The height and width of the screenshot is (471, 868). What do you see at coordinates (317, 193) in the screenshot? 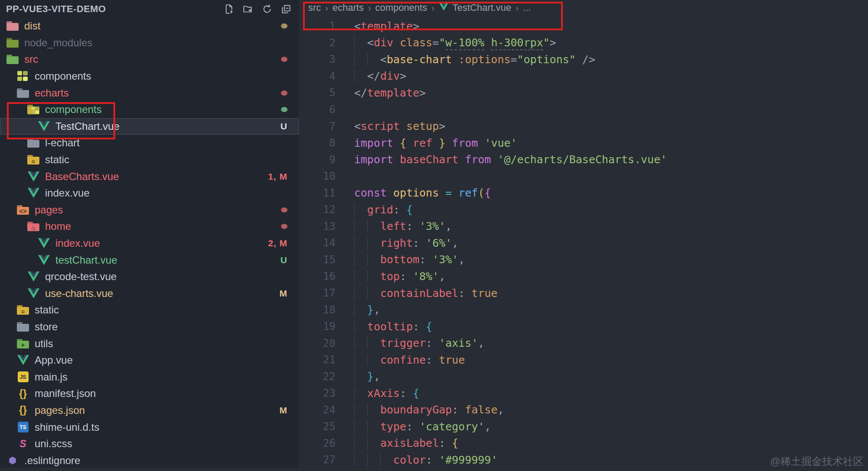
I see `line-number: 11` at bounding box center [317, 193].